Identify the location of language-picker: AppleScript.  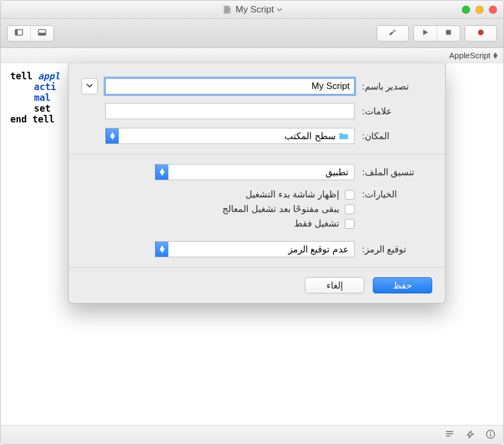
(474, 55).